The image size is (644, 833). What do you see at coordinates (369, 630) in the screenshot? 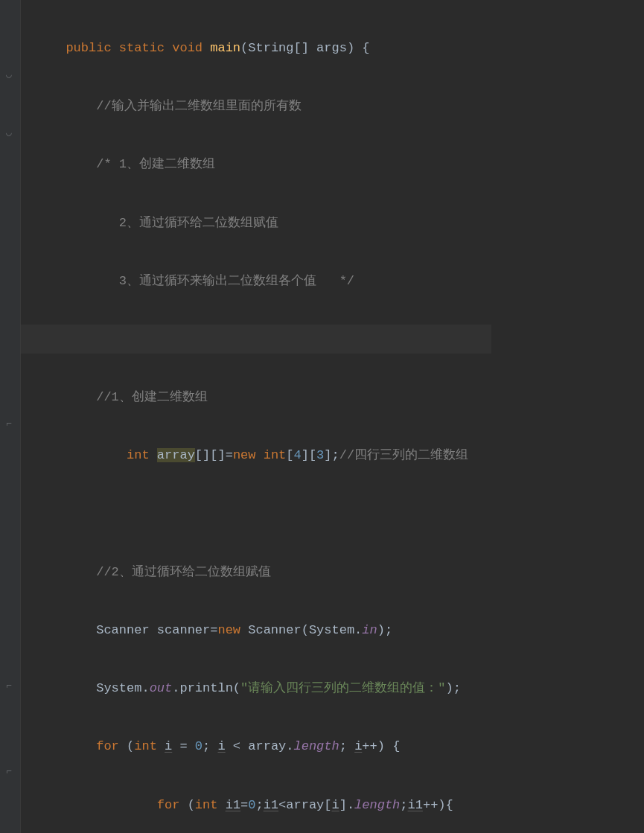
I see `field-in: in` at bounding box center [369, 630].